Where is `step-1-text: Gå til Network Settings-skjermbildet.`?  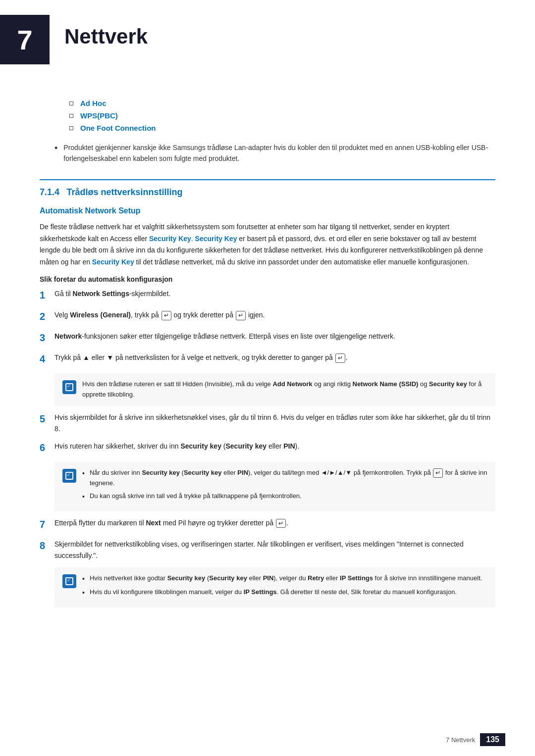 step-1-text: Gå til Network Settings-skjermbildet. is located at coordinates (275, 294).